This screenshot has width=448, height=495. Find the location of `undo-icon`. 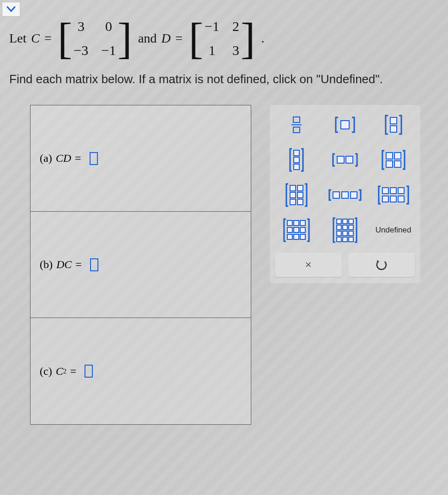

undo-icon is located at coordinates (381, 265).